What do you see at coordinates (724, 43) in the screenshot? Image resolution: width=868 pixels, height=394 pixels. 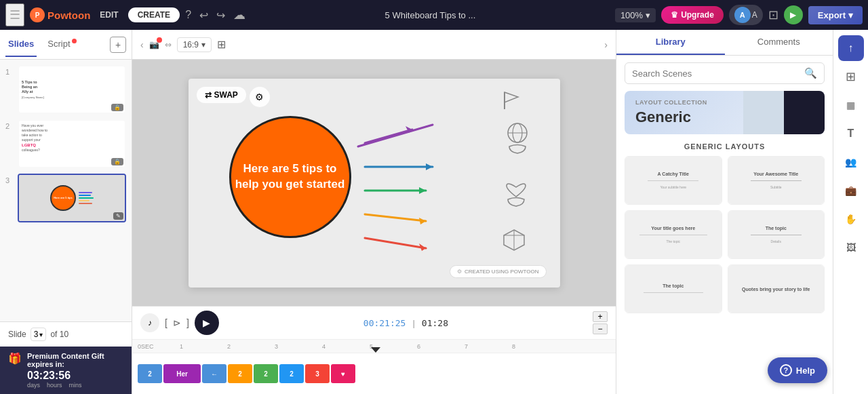 I see `right-panel-tabs: Library Comments` at bounding box center [724, 43].